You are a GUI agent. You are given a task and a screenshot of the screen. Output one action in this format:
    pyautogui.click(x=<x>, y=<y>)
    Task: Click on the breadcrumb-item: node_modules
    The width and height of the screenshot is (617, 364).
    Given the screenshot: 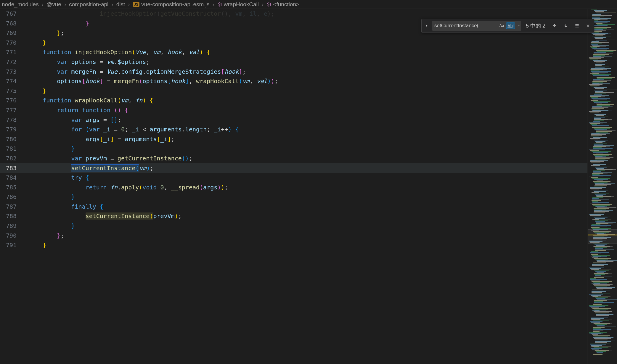 What is the action you would take?
    pyautogui.click(x=20, y=4)
    